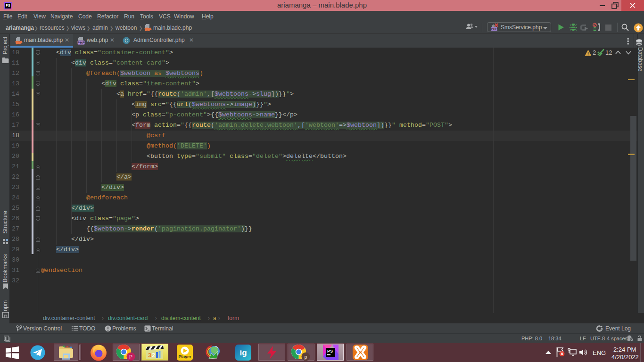 This screenshot has width=644, height=362. I want to click on svg-text: P, so click(131, 357).